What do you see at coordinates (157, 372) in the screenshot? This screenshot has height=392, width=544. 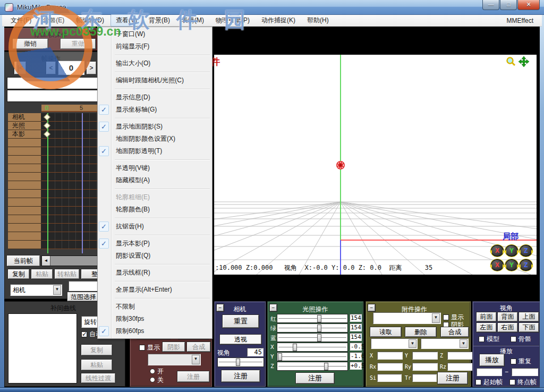 I see `ik-on-radio: 开` at bounding box center [157, 372].